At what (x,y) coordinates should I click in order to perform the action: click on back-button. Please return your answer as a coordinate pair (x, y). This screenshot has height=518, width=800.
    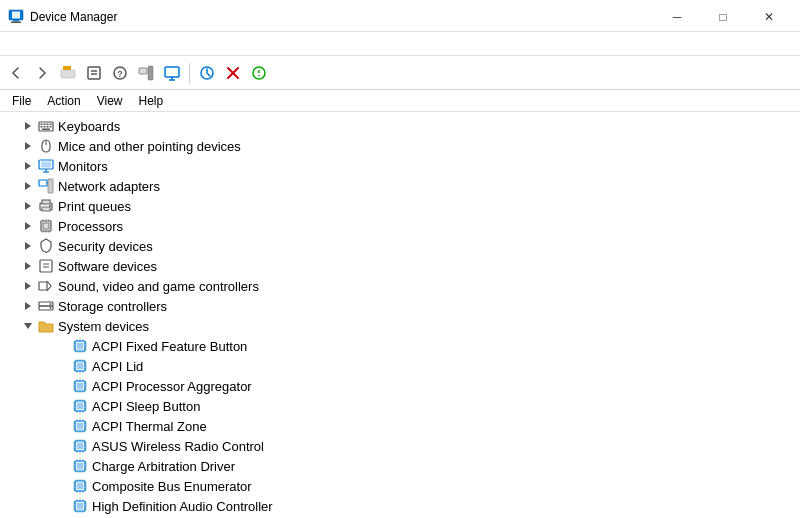
    Looking at the image, I should click on (16, 73).